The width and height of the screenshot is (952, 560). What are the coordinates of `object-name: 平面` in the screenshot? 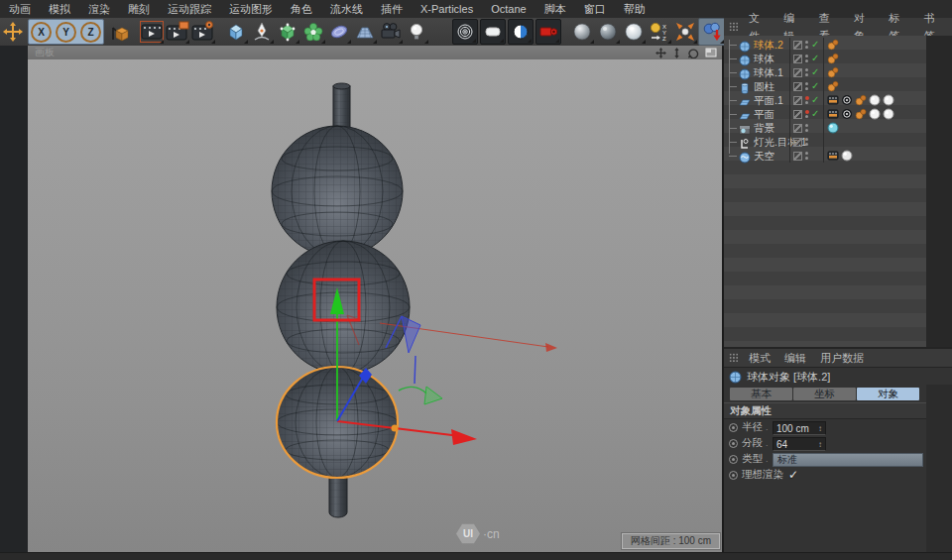 It's located at (764, 114).